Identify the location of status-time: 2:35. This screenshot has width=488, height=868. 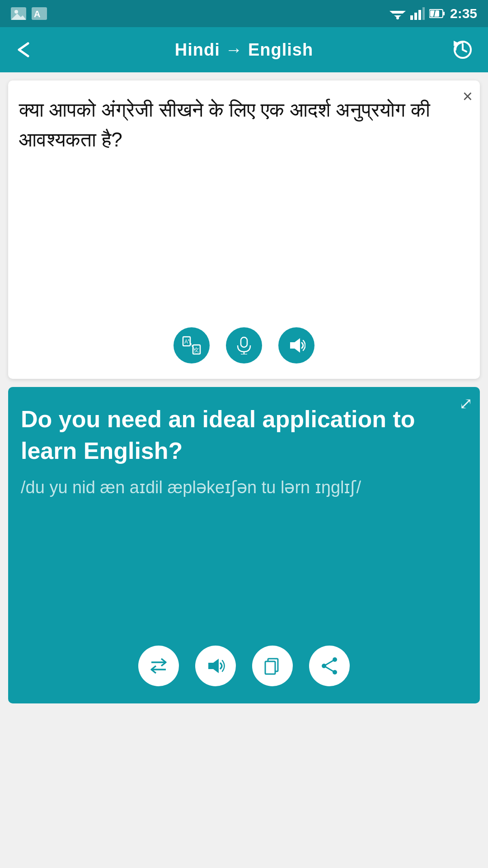
(464, 14).